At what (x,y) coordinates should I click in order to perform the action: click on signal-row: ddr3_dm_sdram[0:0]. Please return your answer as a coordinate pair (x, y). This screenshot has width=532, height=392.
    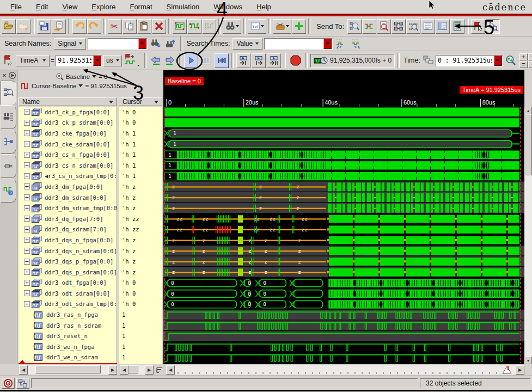
    Looking at the image, I should click on (68, 198).